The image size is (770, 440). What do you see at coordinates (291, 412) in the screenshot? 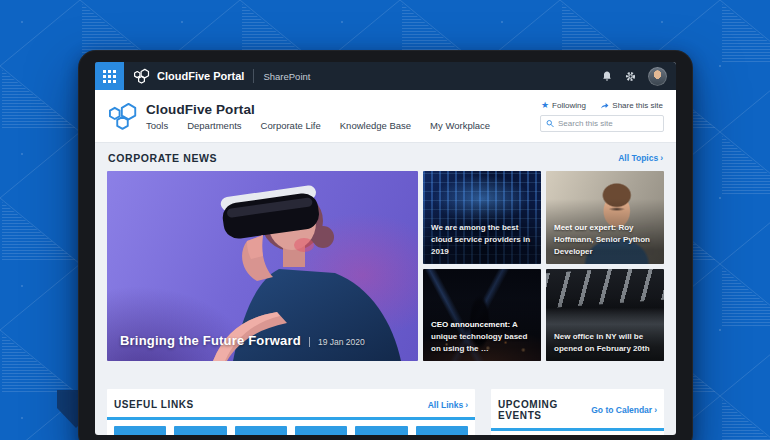
I see `useful-links-card: USEFUL LINKS All Links›` at bounding box center [291, 412].